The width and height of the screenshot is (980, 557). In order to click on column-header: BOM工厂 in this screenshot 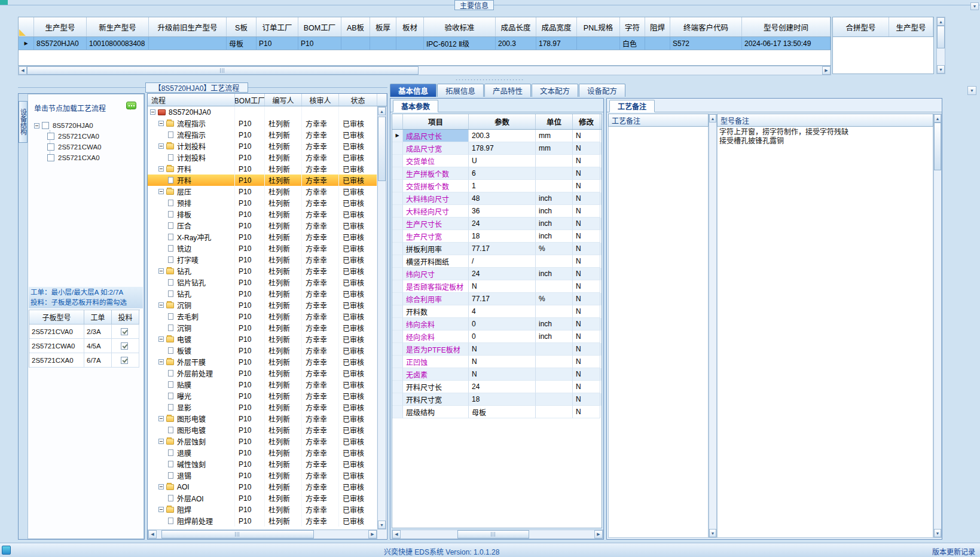, I will do `click(320, 27)`.